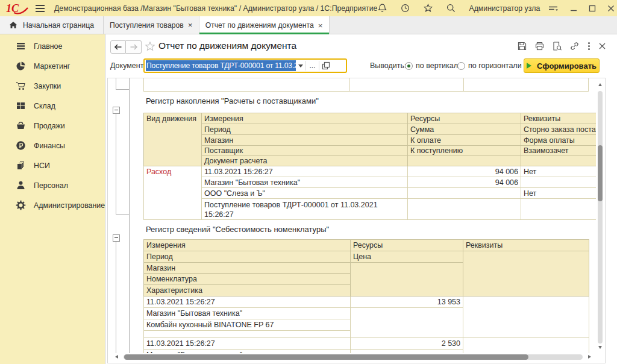  What do you see at coordinates (128, 66) in the screenshot?
I see `document-label: Документ:` at bounding box center [128, 66].